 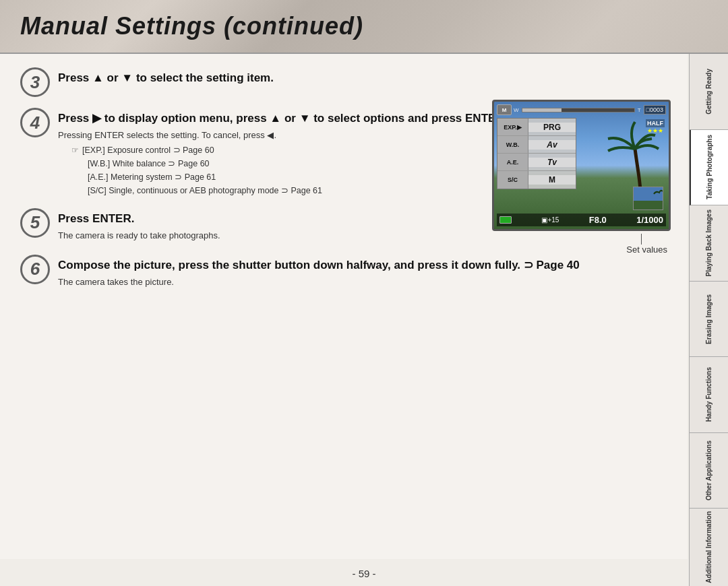 What do you see at coordinates (363, 265) in the screenshot?
I see `step-6-title: Compose the picture, press the shutter b…` at bounding box center [363, 265].